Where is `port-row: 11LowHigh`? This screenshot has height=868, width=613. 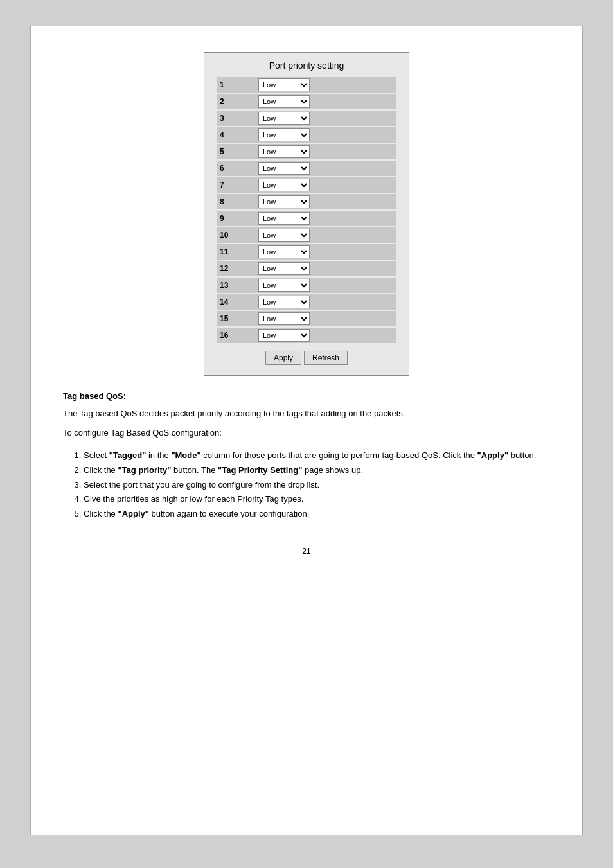
port-row: 11LowHigh is located at coordinates (306, 252).